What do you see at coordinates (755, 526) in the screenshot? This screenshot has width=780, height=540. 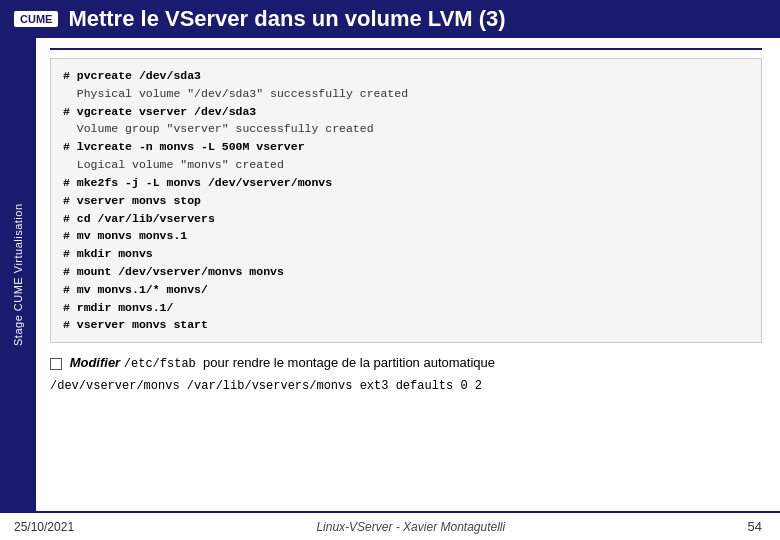 I see `slide-number: 54` at bounding box center [755, 526].